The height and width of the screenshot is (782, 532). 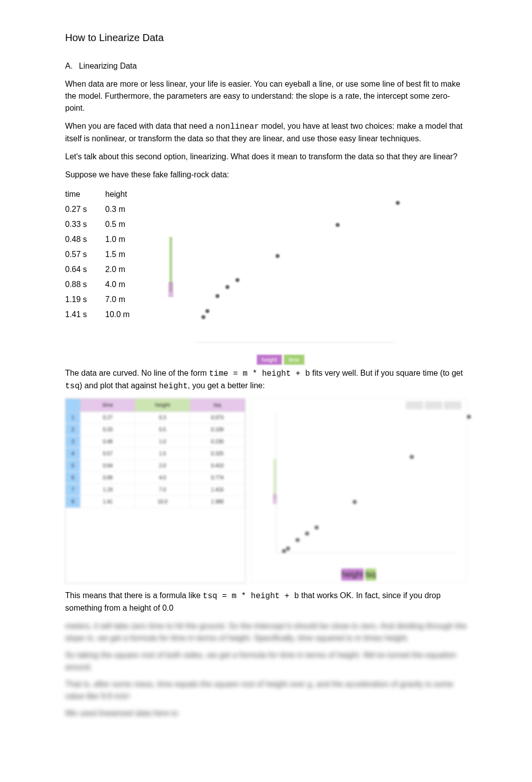 What do you see at coordinates (155, 418) in the screenshot?
I see `spreadsheet-row: 10.270.30.073` at bounding box center [155, 418].